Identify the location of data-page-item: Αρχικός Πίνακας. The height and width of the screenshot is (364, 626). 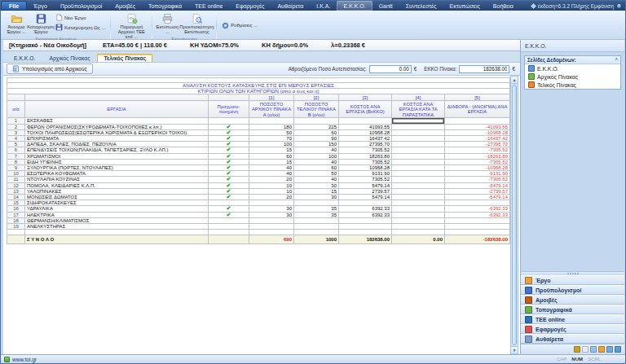
(572, 77).